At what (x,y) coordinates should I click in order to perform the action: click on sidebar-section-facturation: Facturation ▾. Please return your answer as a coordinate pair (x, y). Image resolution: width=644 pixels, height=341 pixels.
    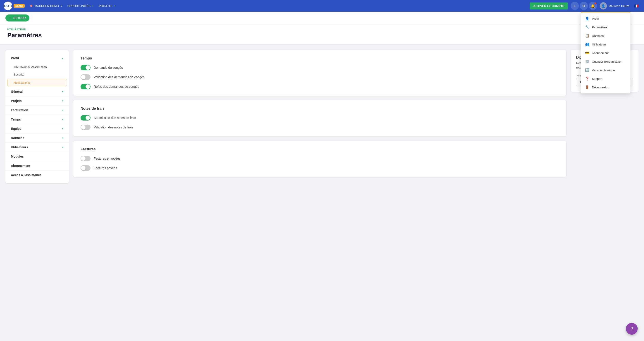
    Looking at the image, I should click on (37, 110).